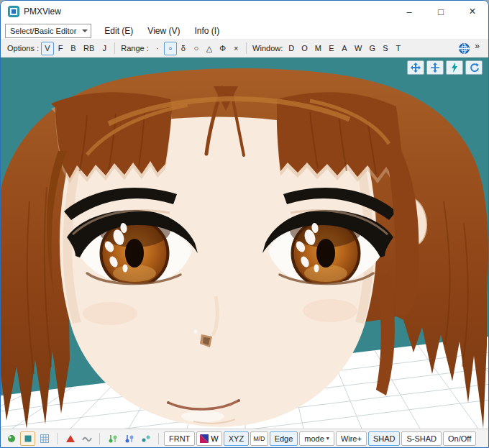 This screenshot has width=489, height=448. Describe the element at coordinates (48, 31) in the screenshot. I see `editor-mode-selector: Select/Basic Editor` at that location.